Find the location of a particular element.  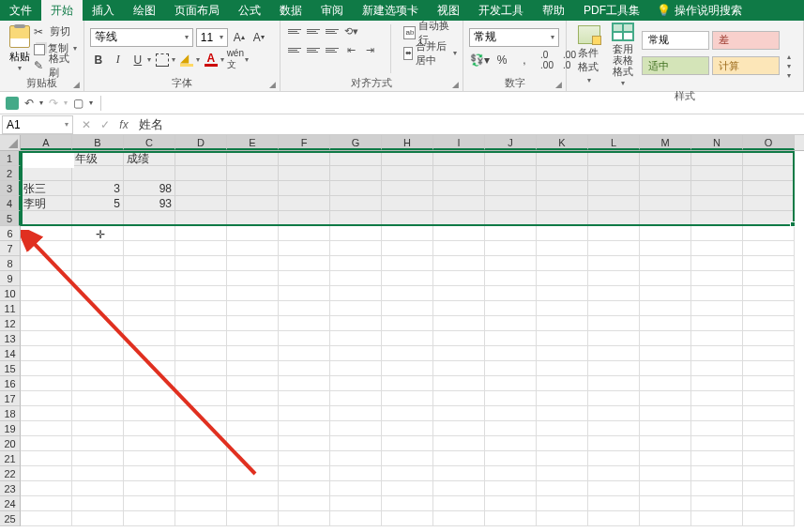

cell-O5 is located at coordinates (769, 219).